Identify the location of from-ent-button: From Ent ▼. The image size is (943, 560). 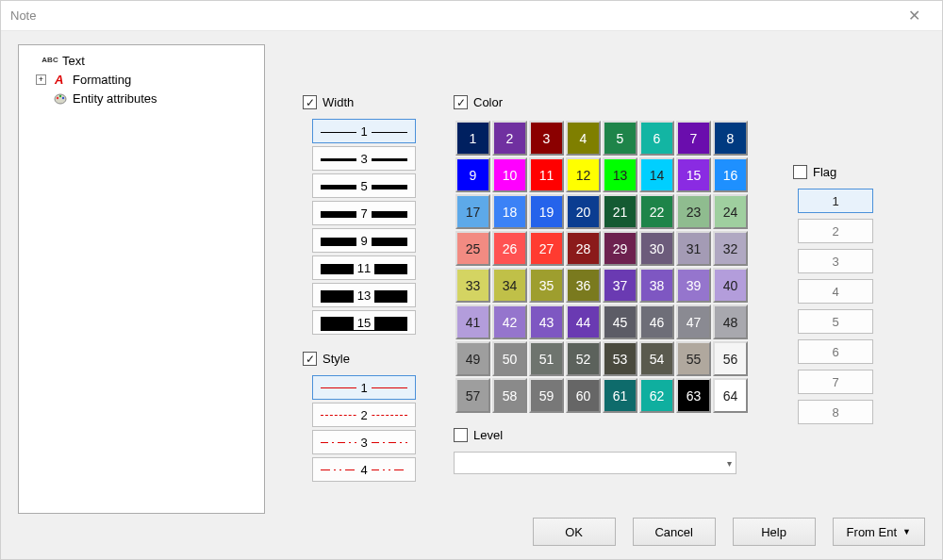
(879, 532).